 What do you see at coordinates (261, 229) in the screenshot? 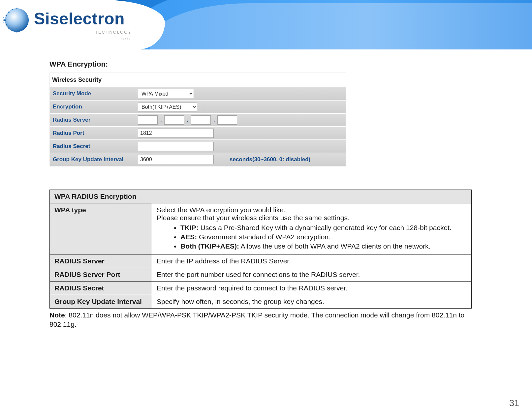
I see `table-row: WPA type Select the WPA encryption you w…` at bounding box center [261, 229].